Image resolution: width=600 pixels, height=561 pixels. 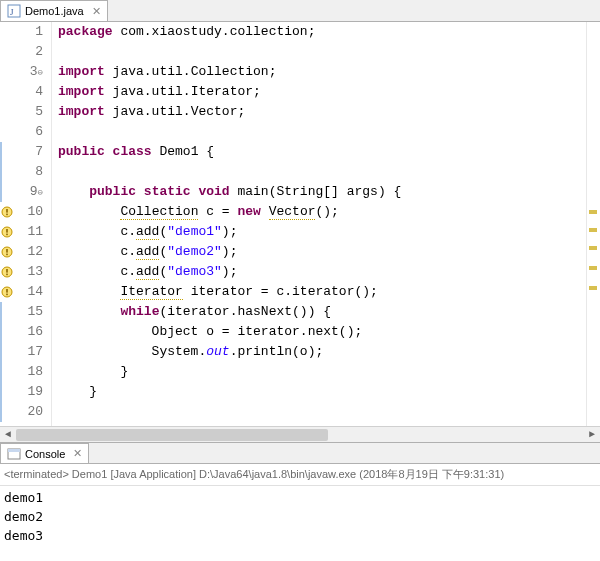 What do you see at coordinates (322, 112) in the screenshot?
I see `code-line: import java.util.Vector;` at bounding box center [322, 112].